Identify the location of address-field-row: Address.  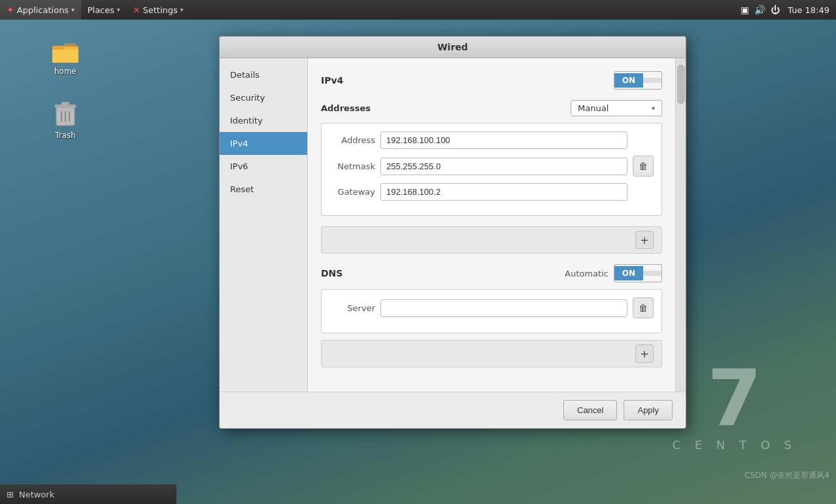
(492, 140).